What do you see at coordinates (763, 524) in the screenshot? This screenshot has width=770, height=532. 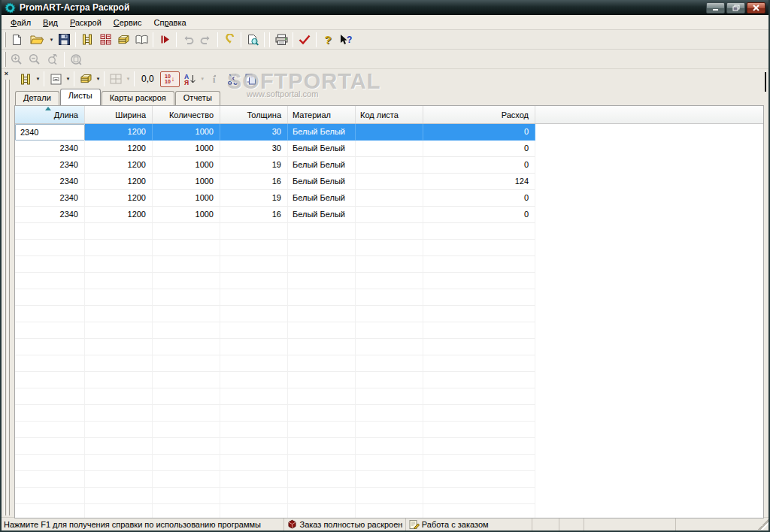 I see `resize-grip-icon` at bounding box center [763, 524].